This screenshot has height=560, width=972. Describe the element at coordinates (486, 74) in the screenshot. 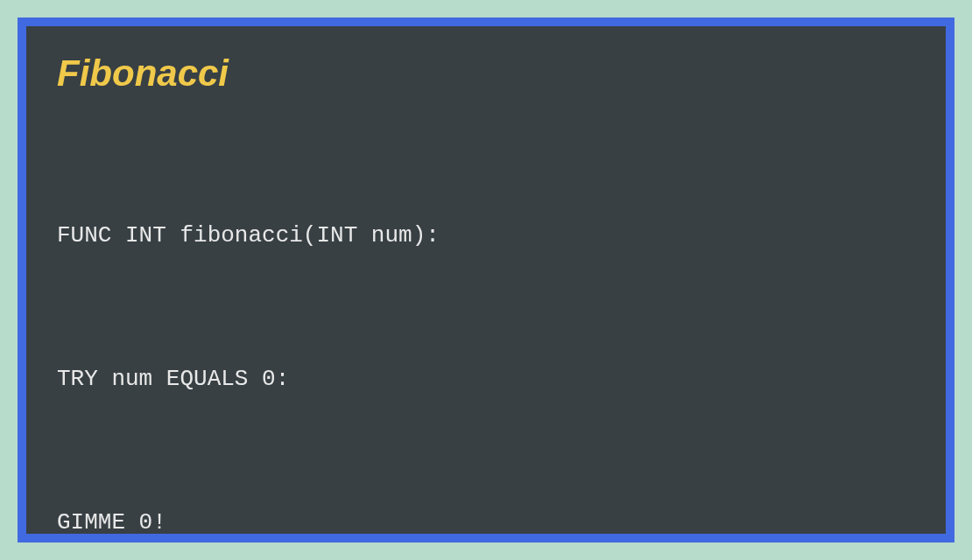

I see `code-title: Fibonacci` at that location.